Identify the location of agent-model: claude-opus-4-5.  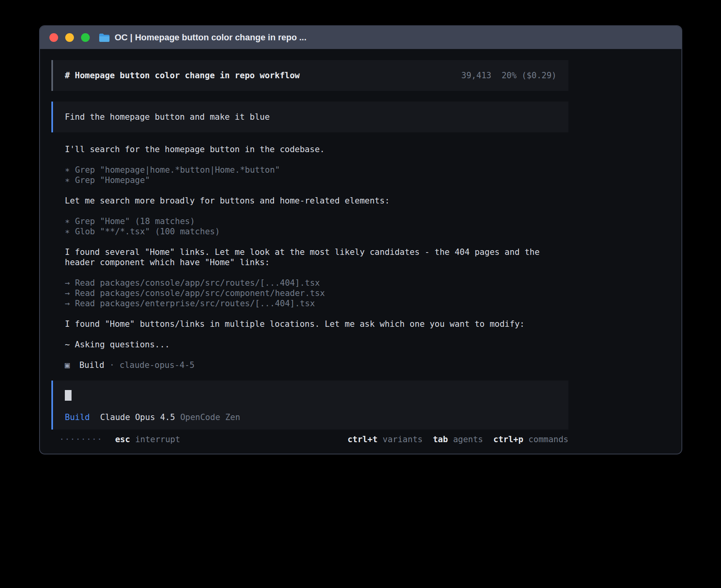
(157, 365).